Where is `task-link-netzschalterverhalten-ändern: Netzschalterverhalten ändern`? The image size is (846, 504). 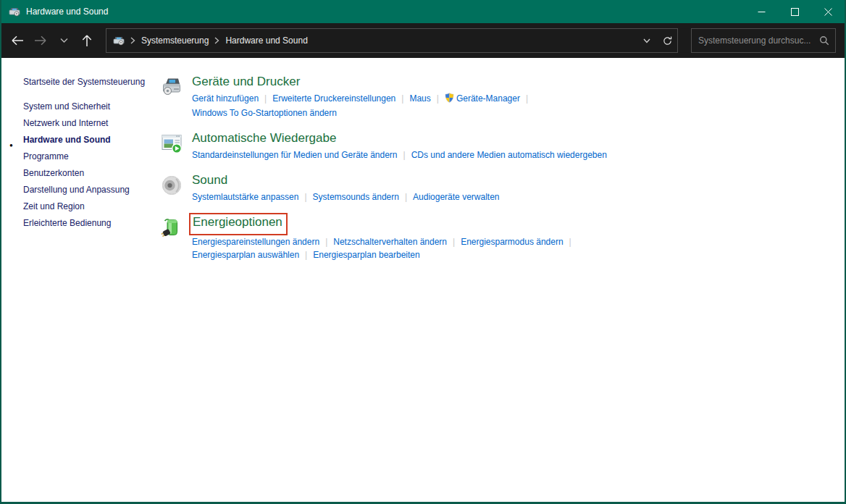
task-link-netzschalterverhalten-ändern: Netzschalterverhalten ändern is located at coordinates (390, 242).